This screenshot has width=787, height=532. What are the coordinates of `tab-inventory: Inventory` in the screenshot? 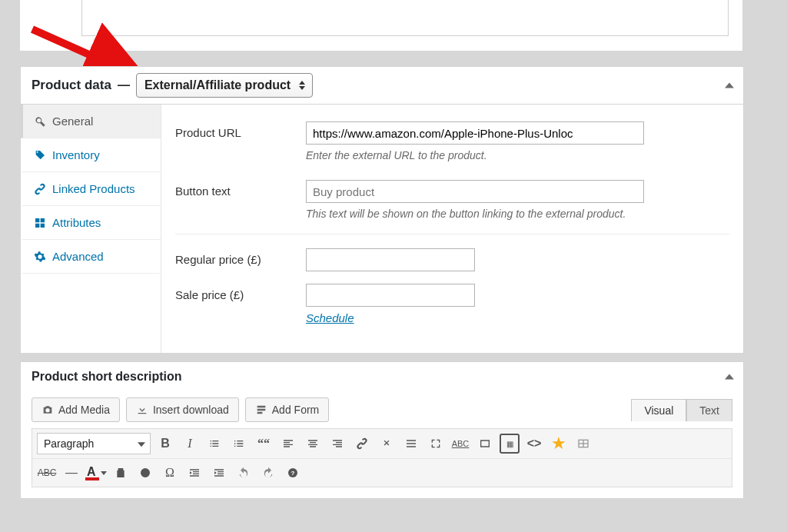 It's located at (91, 155).